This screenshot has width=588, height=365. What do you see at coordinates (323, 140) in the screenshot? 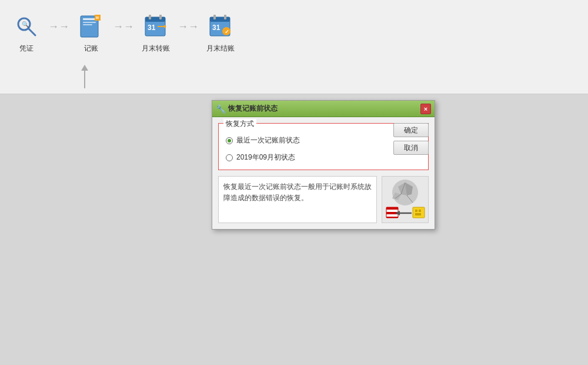
I see `radio-option-recent: 最近一次记账前状态` at bounding box center [323, 140].